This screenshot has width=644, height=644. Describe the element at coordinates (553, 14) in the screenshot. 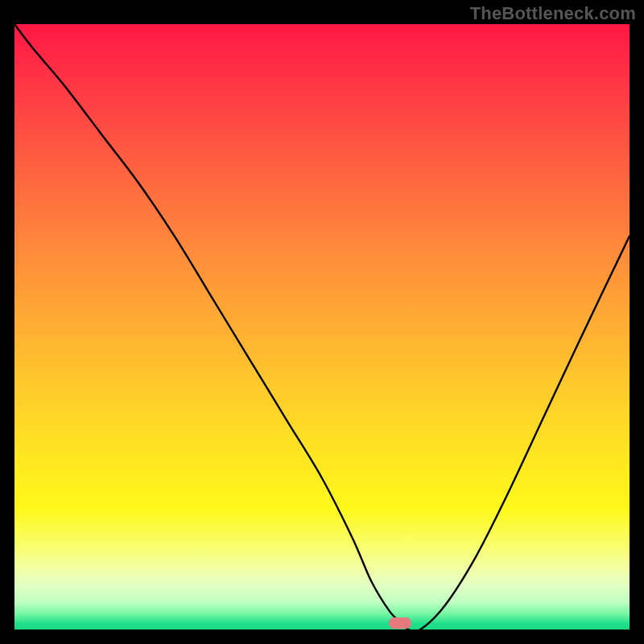

I see `watermark-text: TheBottleneck.com` at that location.